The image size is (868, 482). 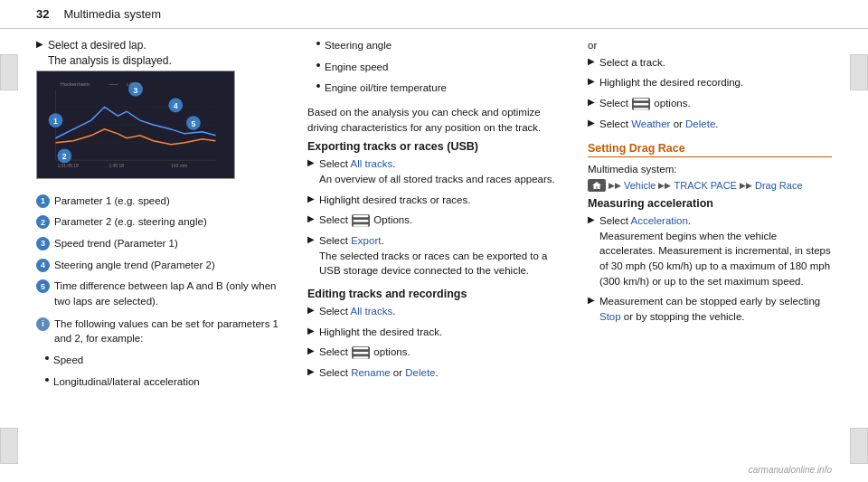 I want to click on drag-race-section-heading: Setting Drag Race, so click(x=710, y=150).